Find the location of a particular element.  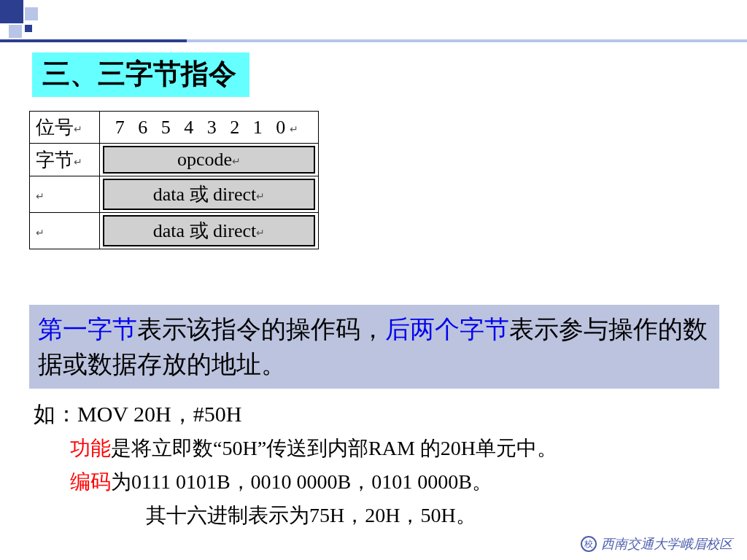

example-line3-label: 编码 is located at coordinates (90, 481).